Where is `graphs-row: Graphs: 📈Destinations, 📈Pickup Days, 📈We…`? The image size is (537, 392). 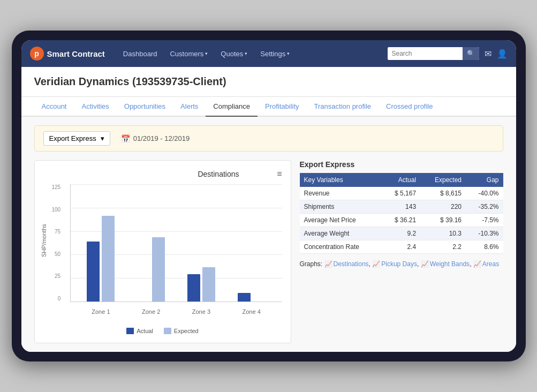
graphs-row: Graphs: 📈Destinations, 📈Pickup Days, 📈We… is located at coordinates (402, 264).